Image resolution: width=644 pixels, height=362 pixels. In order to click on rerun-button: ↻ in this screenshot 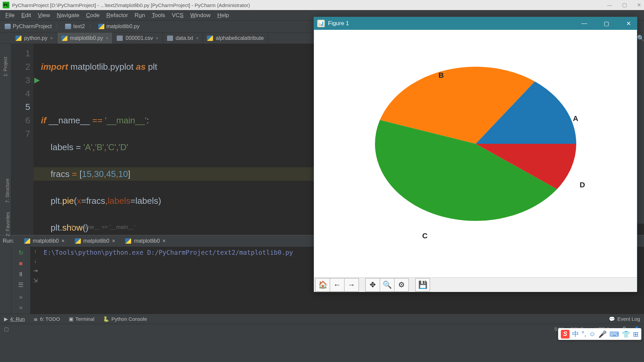, I will do `click(21, 253)`.